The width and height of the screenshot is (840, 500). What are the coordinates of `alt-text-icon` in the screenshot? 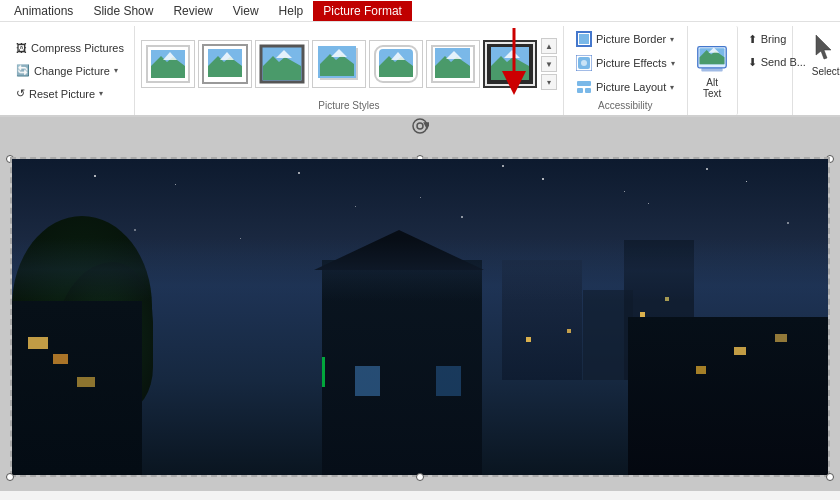 It's located at (712, 59).